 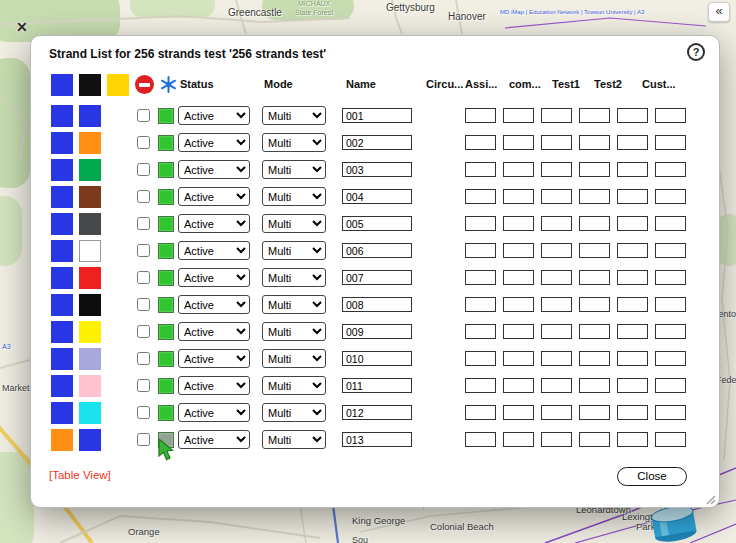 What do you see at coordinates (696, 52) in the screenshot?
I see `help-button: ?` at bounding box center [696, 52].